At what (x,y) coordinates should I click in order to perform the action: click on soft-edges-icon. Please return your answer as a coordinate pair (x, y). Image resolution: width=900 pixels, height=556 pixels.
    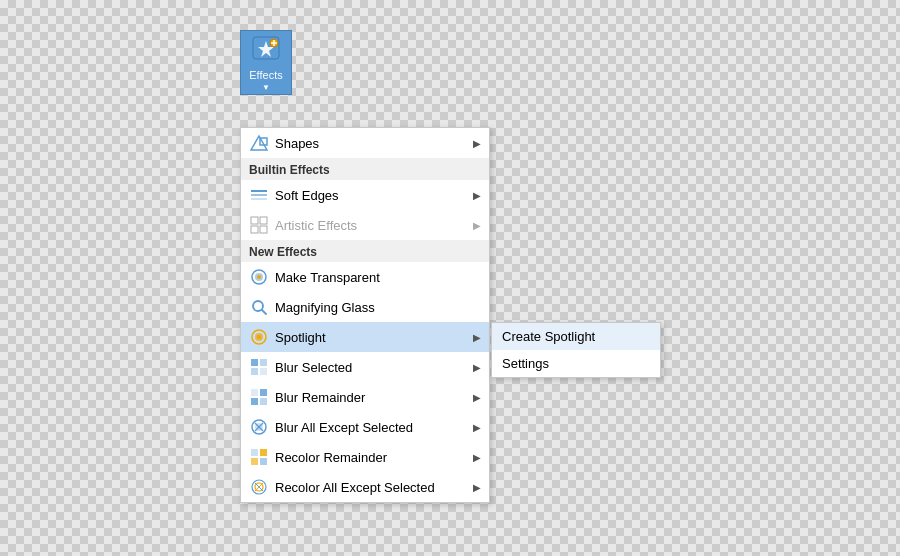
    Looking at the image, I should click on (259, 195).